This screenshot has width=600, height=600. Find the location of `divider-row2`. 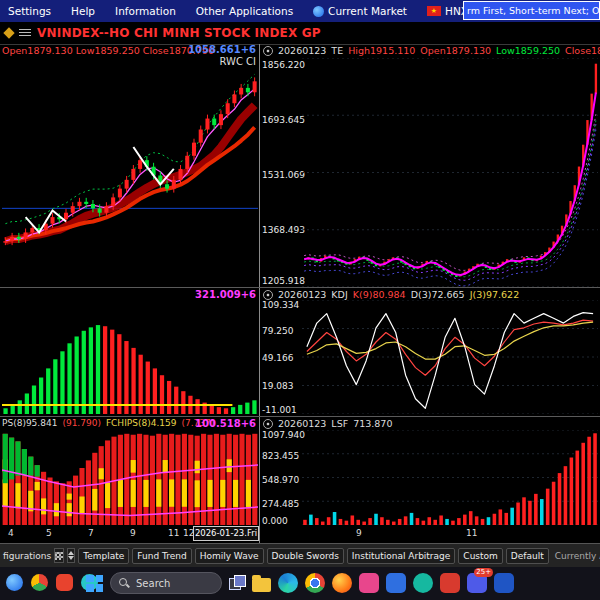

divider-row2 is located at coordinates (300, 416).